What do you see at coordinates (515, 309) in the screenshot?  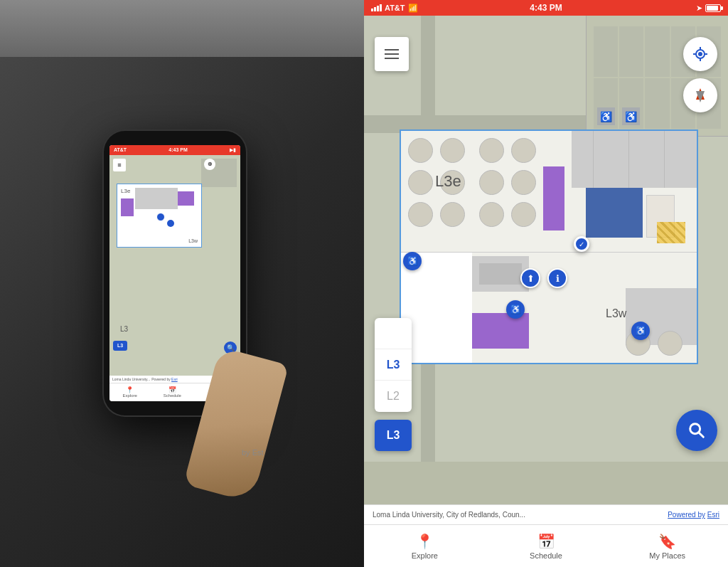 I see `accessible-icon-2: ♿` at bounding box center [515, 309].